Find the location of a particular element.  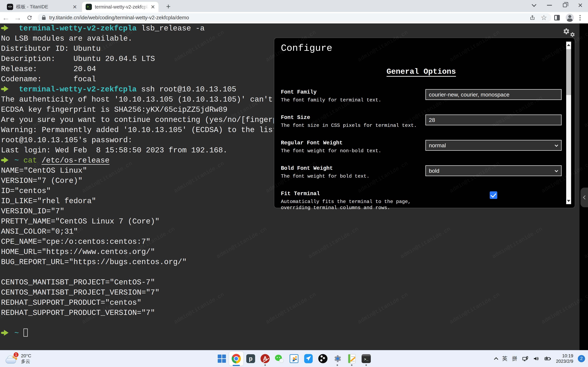

terminal-line: REDHAT_SUPPORT_PRODUCT_VERSION="7" is located at coordinates (294, 313).